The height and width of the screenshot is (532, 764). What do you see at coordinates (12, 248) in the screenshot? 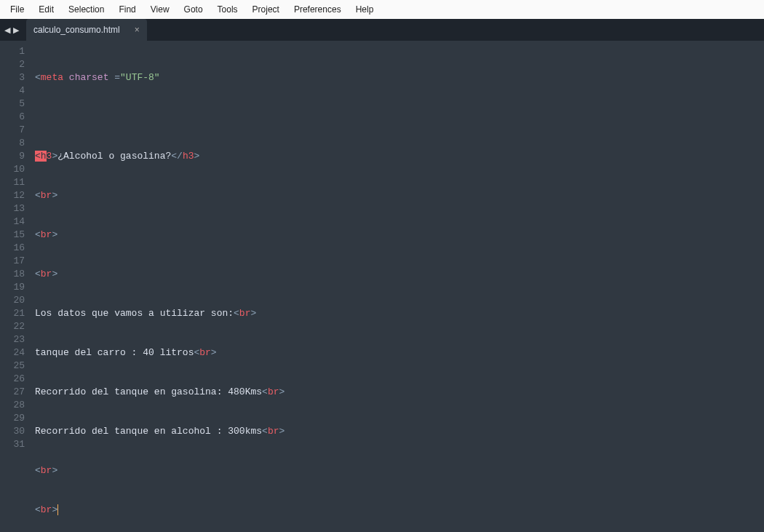
I see `line-number: 16` at bounding box center [12, 248].